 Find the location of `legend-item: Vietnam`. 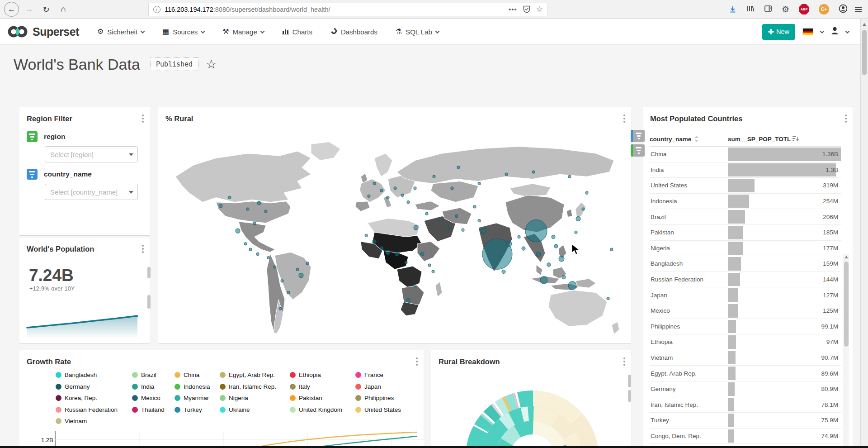

legend-item: Vietnam is located at coordinates (94, 421).